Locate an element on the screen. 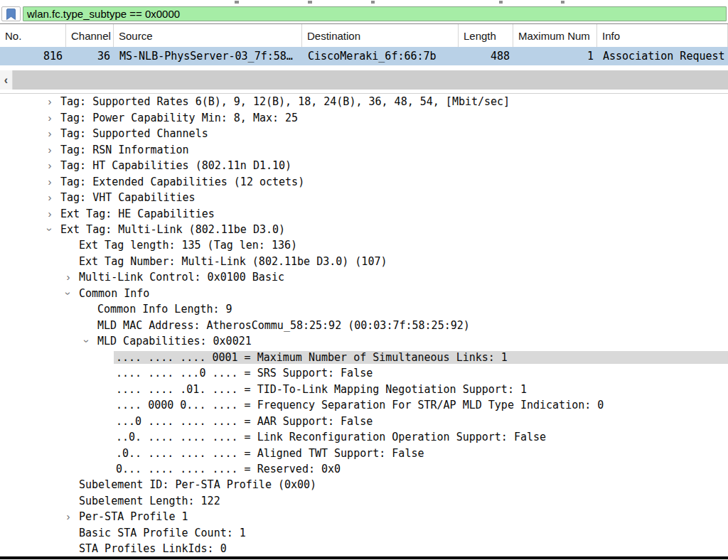 This screenshot has height=560, width=728. tree-row-label: Tag: Supported Rates 6(B), 9, 12(B), 18,… is located at coordinates (393, 102).